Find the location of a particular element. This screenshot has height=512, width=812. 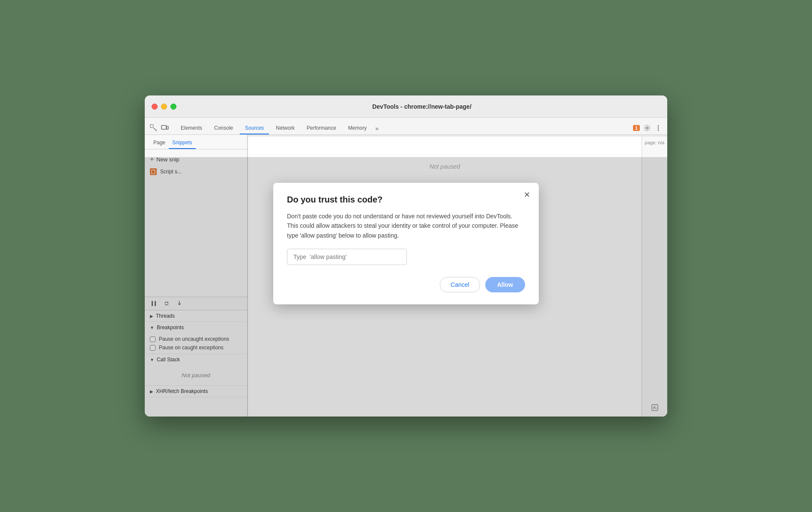

trust-dialog: ✕ Do you trust this code? Don't paste co… is located at coordinates (406, 244).